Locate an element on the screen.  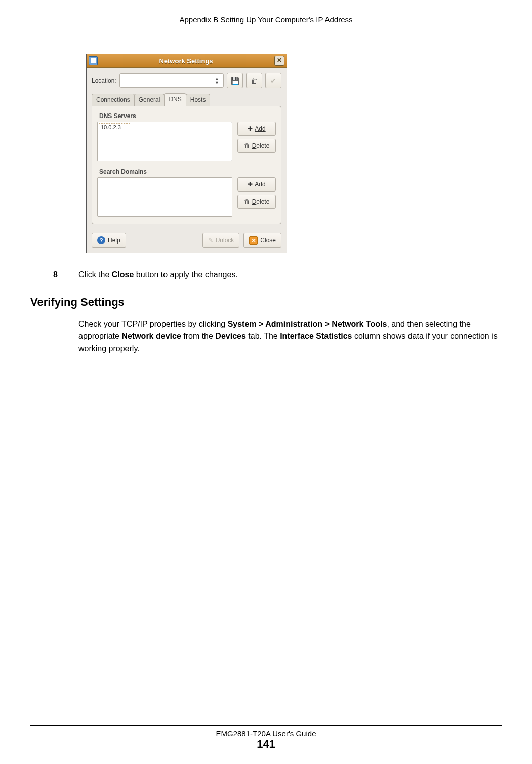
page-header: Appendix B Setting Up Your Computer's IP… is located at coordinates (266, 21).